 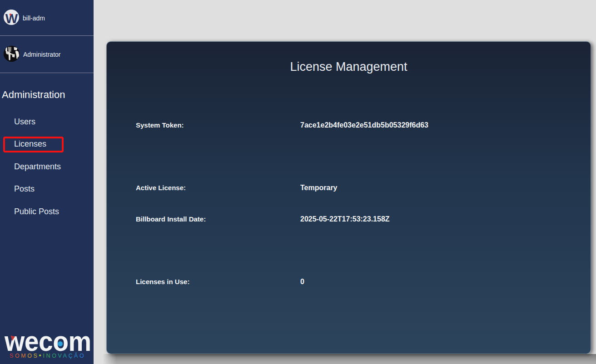 I want to click on svg-text: wecom, so click(x=48, y=339).